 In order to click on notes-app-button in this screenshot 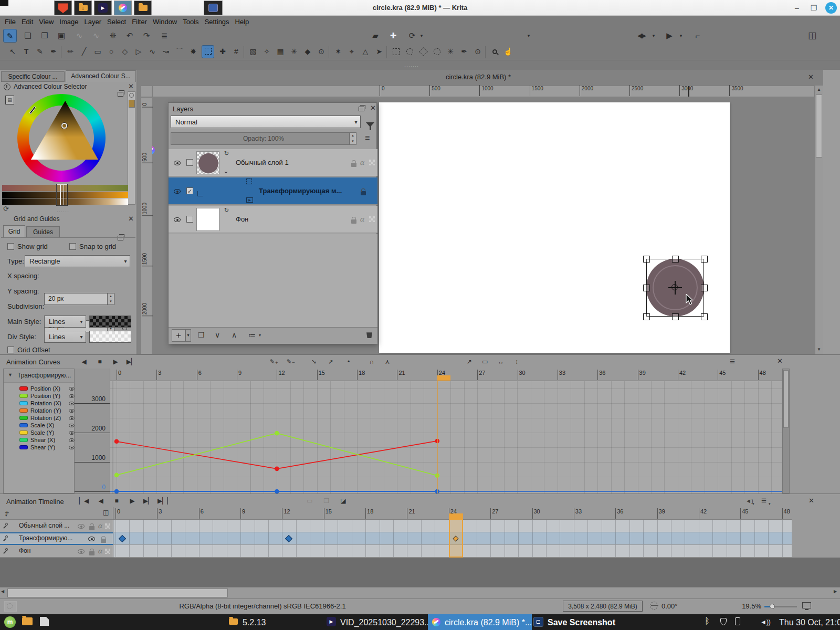, I will do `click(213, 8)`.